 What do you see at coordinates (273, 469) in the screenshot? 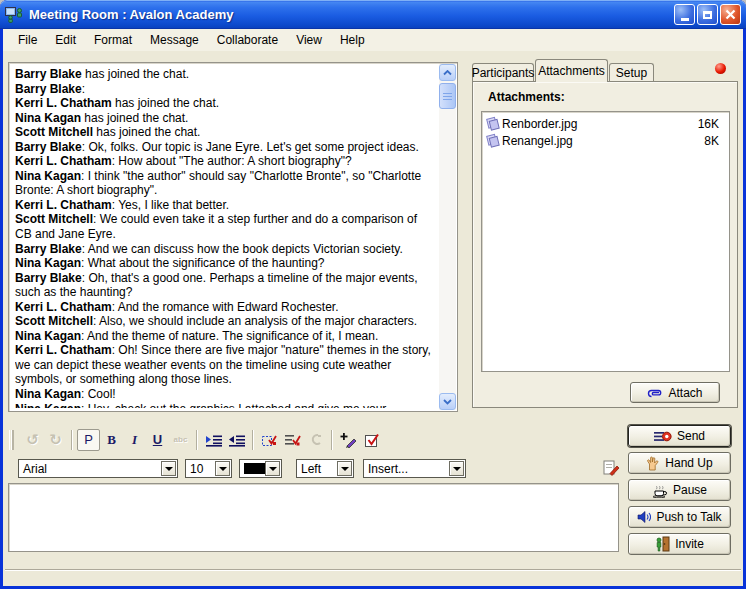
I see `dropdown-arrow-icon` at bounding box center [273, 469].